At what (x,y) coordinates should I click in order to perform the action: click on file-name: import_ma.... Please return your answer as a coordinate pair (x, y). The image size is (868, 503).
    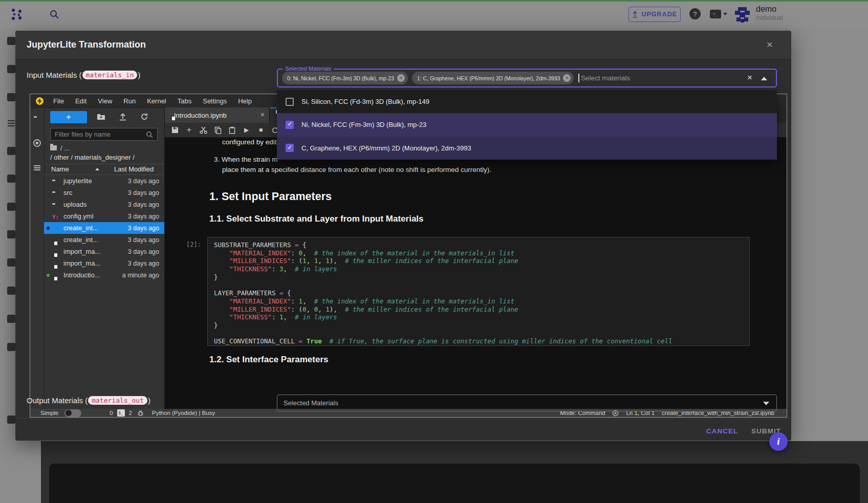
    Looking at the image, I should click on (82, 252).